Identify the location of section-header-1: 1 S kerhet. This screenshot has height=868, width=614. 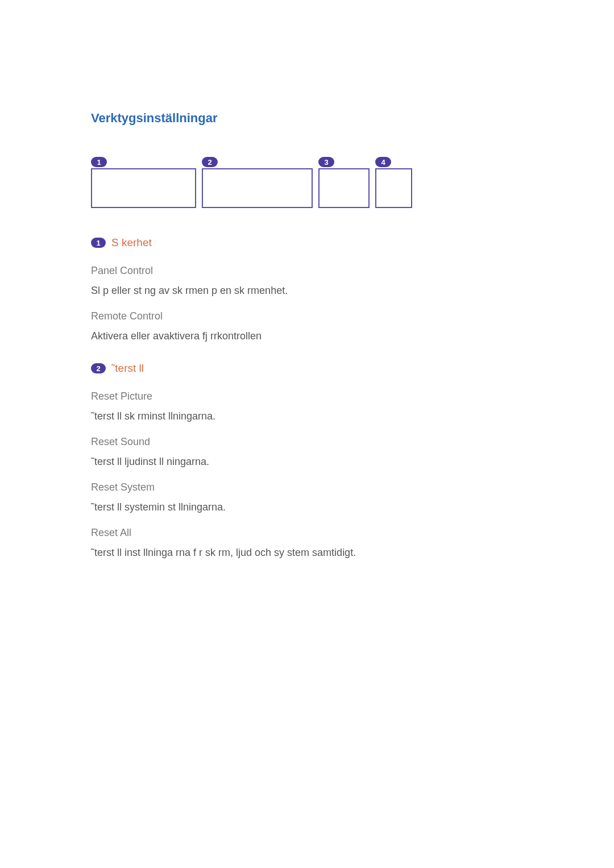
(307, 243).